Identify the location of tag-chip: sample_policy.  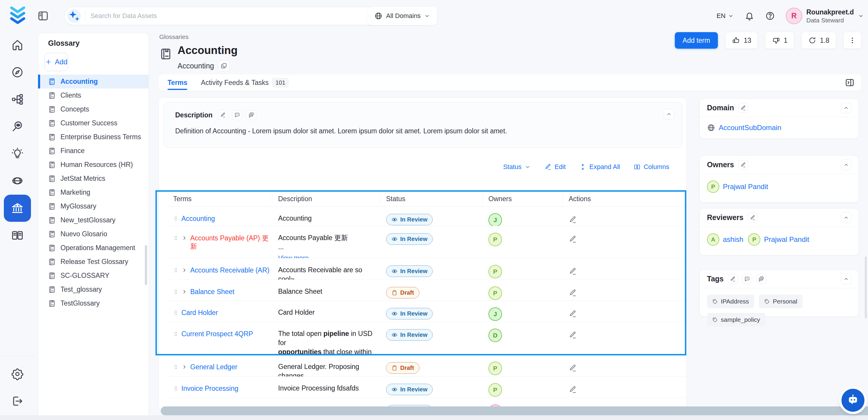
(736, 320).